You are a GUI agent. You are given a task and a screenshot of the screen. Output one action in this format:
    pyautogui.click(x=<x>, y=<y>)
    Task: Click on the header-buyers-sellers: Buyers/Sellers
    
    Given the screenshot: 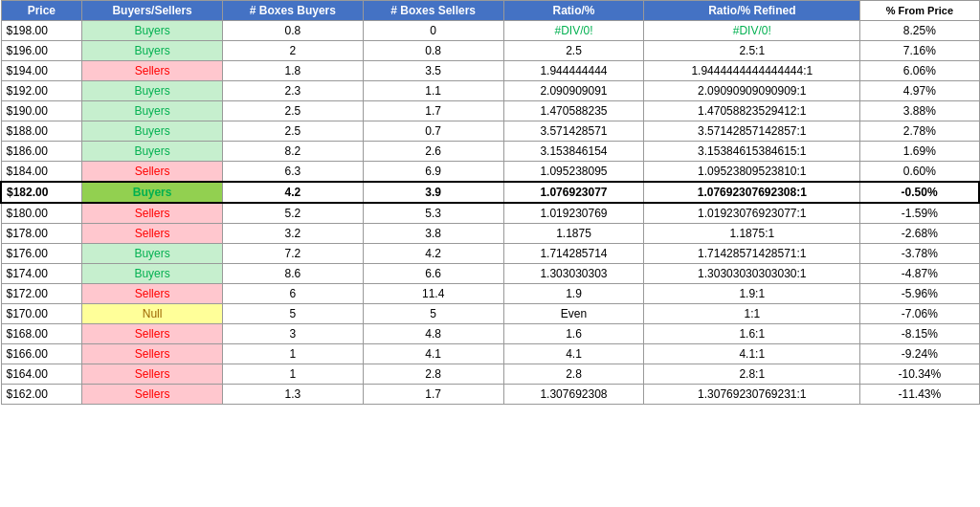 What is the action you would take?
    pyautogui.click(x=153, y=11)
    